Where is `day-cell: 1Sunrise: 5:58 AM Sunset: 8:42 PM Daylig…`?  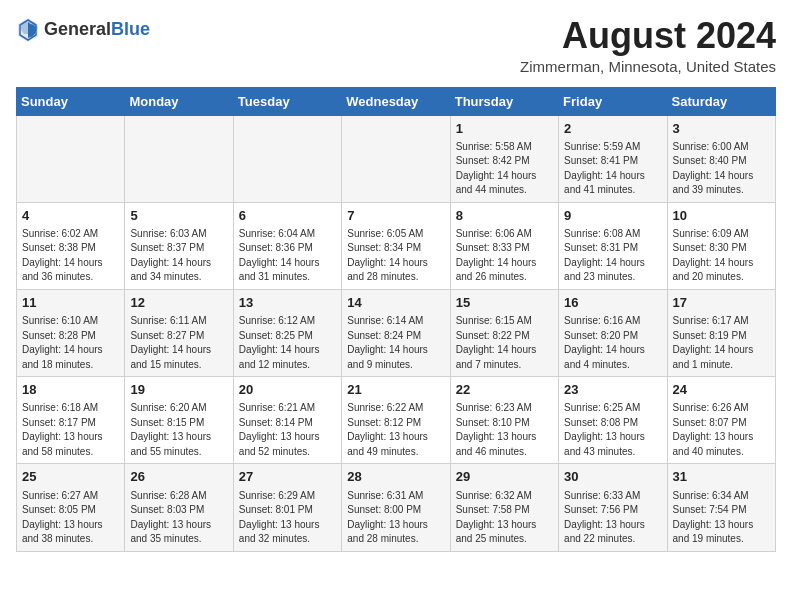 day-cell: 1Sunrise: 5:58 AM Sunset: 8:42 PM Daylig… is located at coordinates (504, 158).